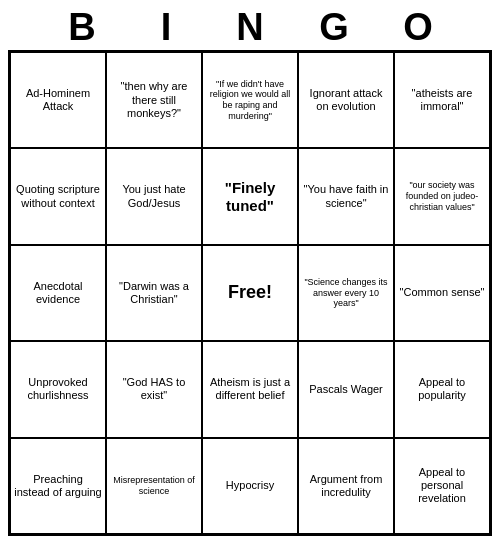 This screenshot has width=500, height=544. I want to click on bingo-cell: "Darwin was a Christian", so click(154, 293).